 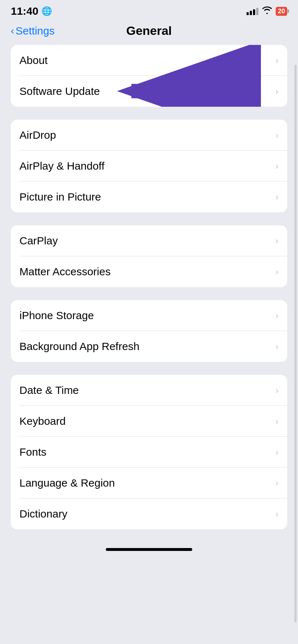 I want to click on settings-group-4: iPhone Storage › Background App Refresh …, so click(x=149, y=331).